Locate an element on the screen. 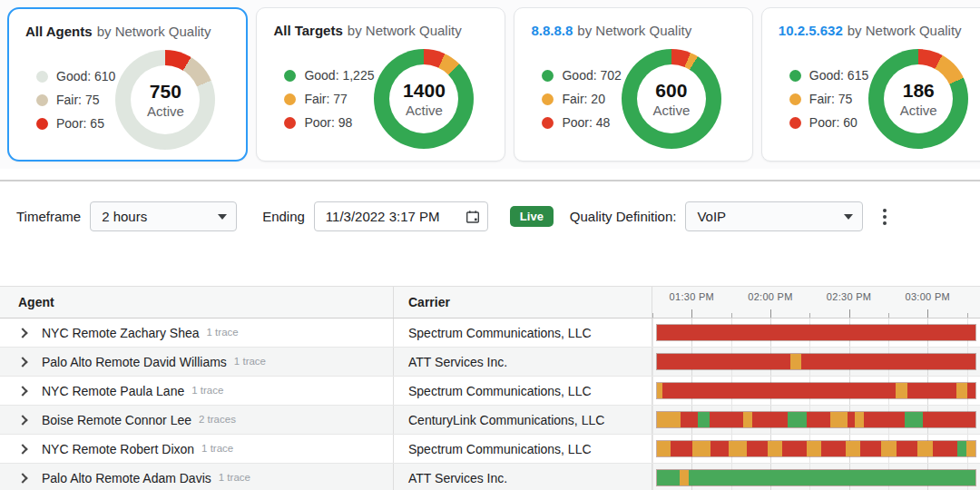 The image size is (980, 490). card-10-2-5-632: 10.2.5.632by Network Quality Good: 615 F… is located at coordinates (871, 84).